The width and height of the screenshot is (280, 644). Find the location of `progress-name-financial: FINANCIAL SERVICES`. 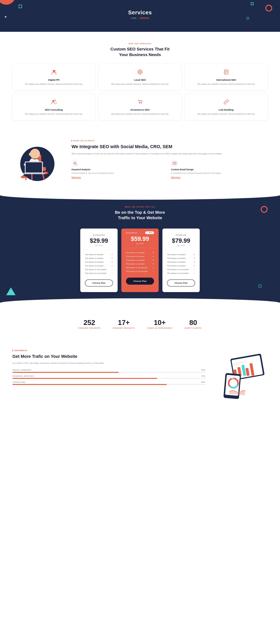

progress-name-financial: FINANCIAL SERVICES is located at coordinates (23, 376).